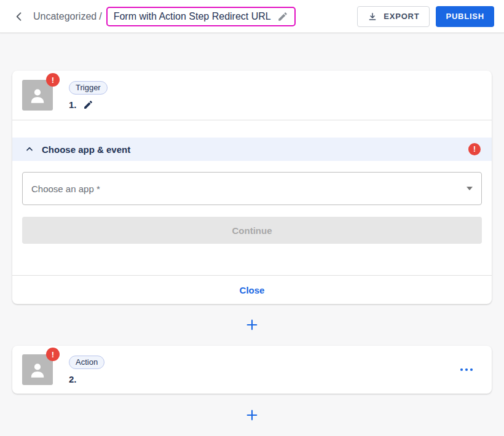 This screenshot has width=504, height=436. I want to click on export-button: EXPORT, so click(393, 17).